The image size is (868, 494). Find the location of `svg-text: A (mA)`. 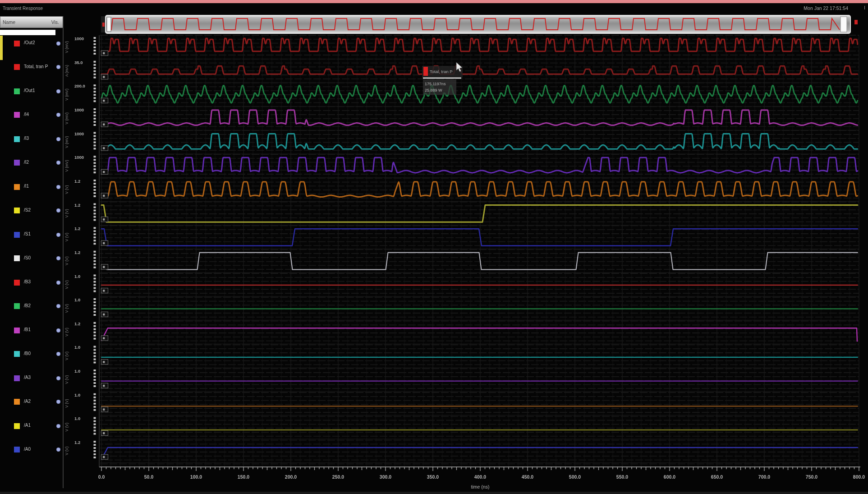

svg-text: A (mA) is located at coordinates (67, 71).